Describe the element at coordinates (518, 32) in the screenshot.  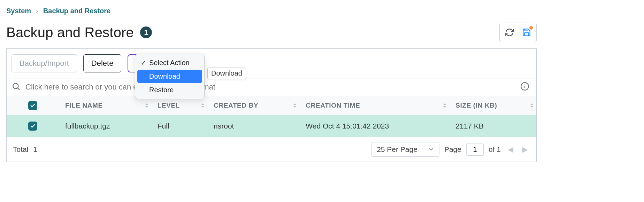
I see `title-actions` at that location.